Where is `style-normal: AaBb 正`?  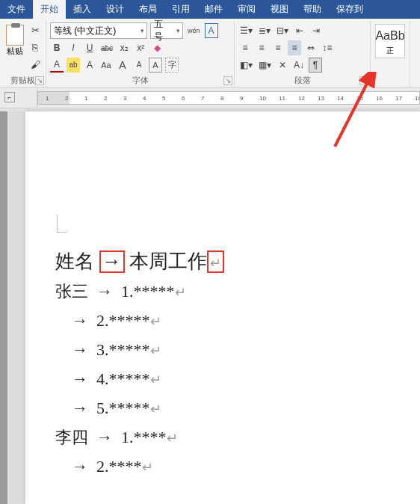
style-normal: AaBb 正 is located at coordinates (390, 41).